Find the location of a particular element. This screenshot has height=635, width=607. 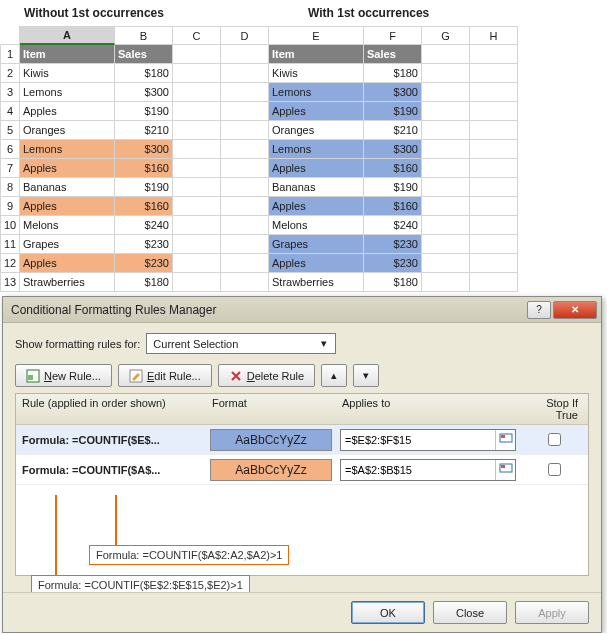

rule-row: Formula: =COUNTIF($E$... AaBbCcYyZz is located at coordinates (302, 440).